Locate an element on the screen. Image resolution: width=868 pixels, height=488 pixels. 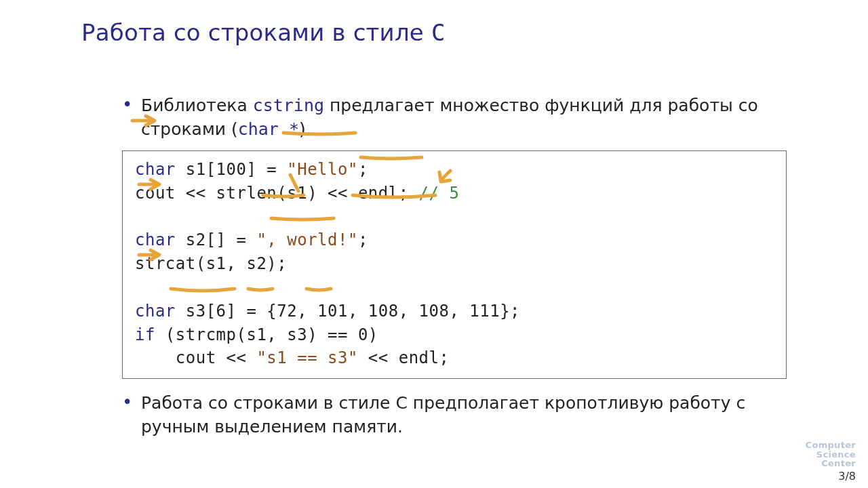
cmt-five: // 5 is located at coordinates (439, 193).